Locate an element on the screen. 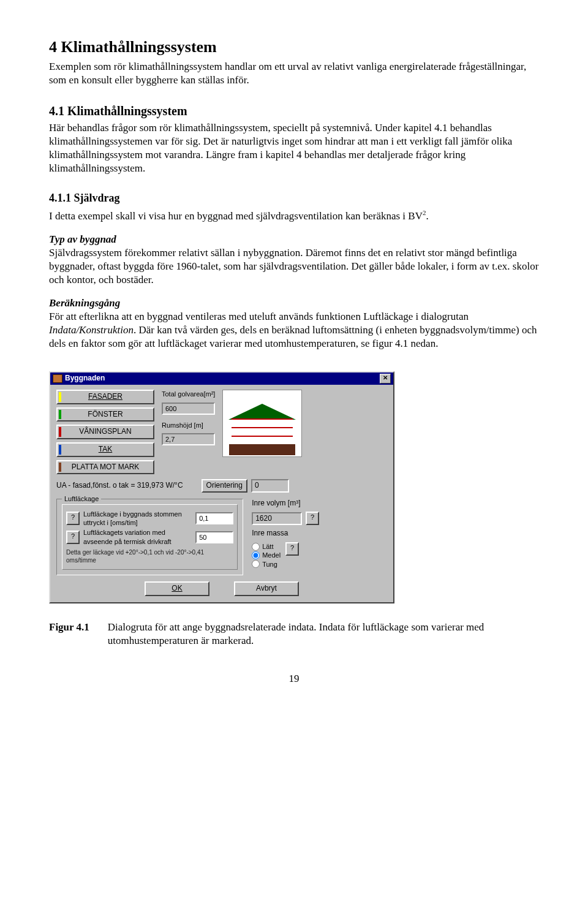  button-label: TAK is located at coordinates (105, 449).